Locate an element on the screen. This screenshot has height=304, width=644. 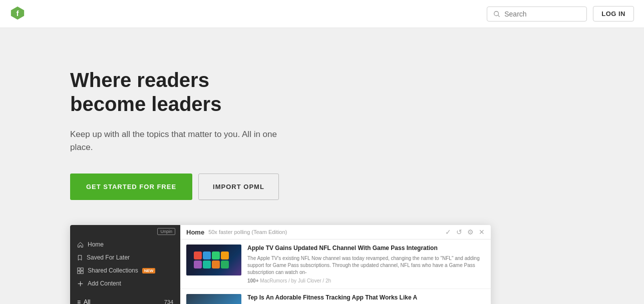
article-item: Apple TV Gains Updated NFL Channel With … is located at coordinates (336, 264).